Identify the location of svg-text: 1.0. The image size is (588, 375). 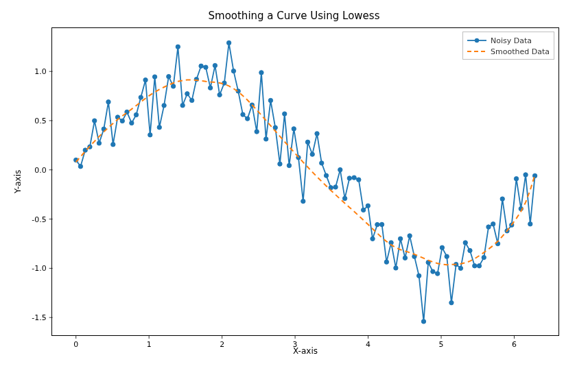
(40, 71).